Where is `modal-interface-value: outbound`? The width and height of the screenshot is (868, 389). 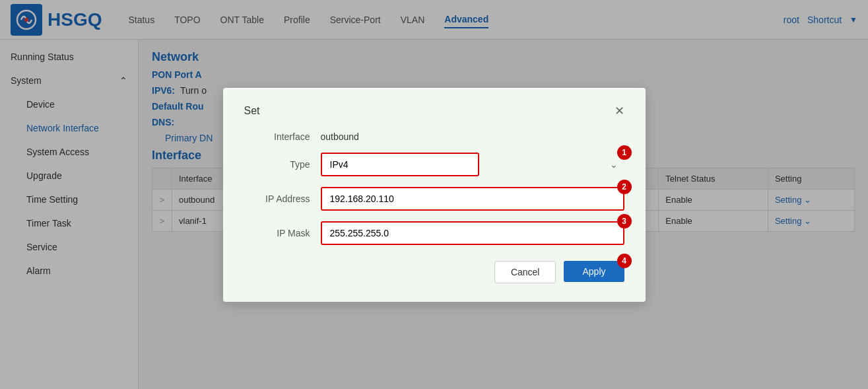
modal-interface-value: outbound is located at coordinates (340, 137).